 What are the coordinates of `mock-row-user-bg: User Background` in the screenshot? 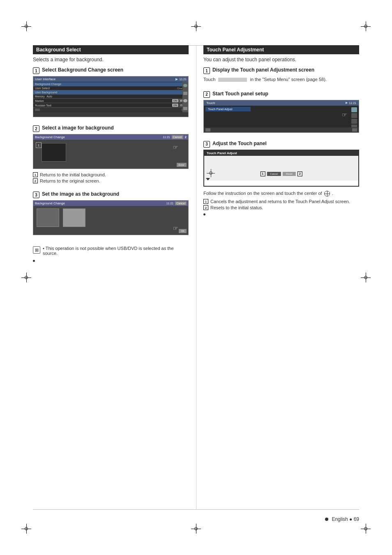 It's located at (111, 92).